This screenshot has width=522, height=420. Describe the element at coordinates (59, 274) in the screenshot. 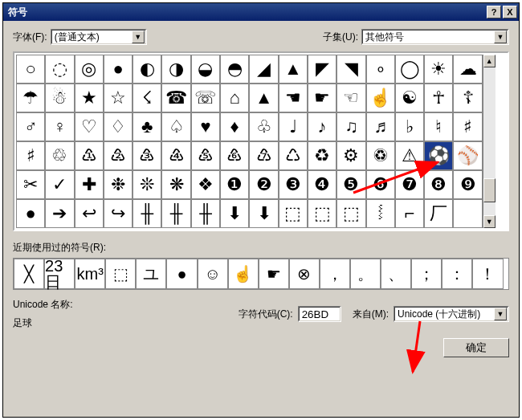

I see `recent-symbol-cell: 23日` at that location.